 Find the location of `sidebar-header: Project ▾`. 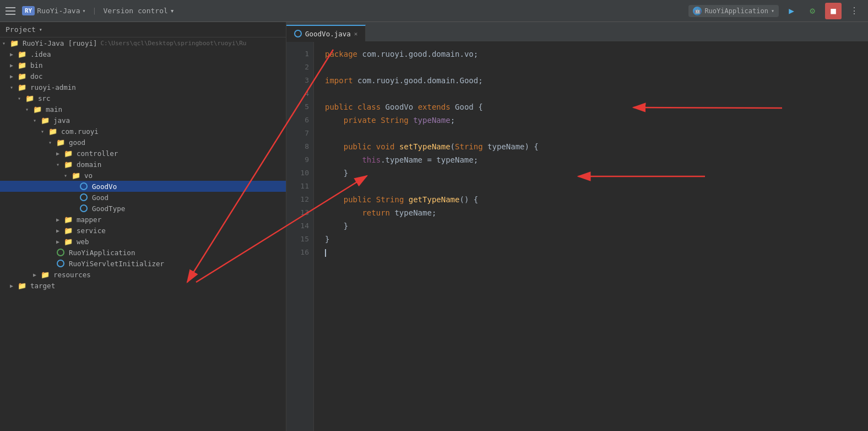

sidebar-header: Project ▾ is located at coordinates (143, 30).